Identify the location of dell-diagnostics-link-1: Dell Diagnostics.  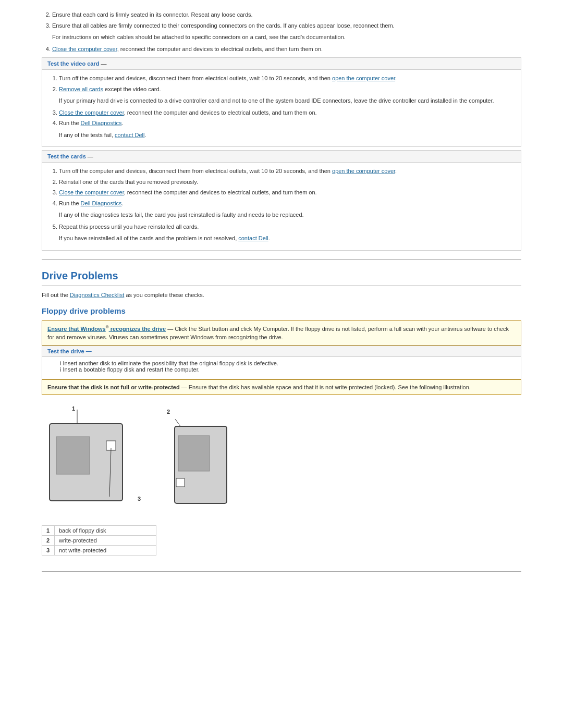
(101, 123).